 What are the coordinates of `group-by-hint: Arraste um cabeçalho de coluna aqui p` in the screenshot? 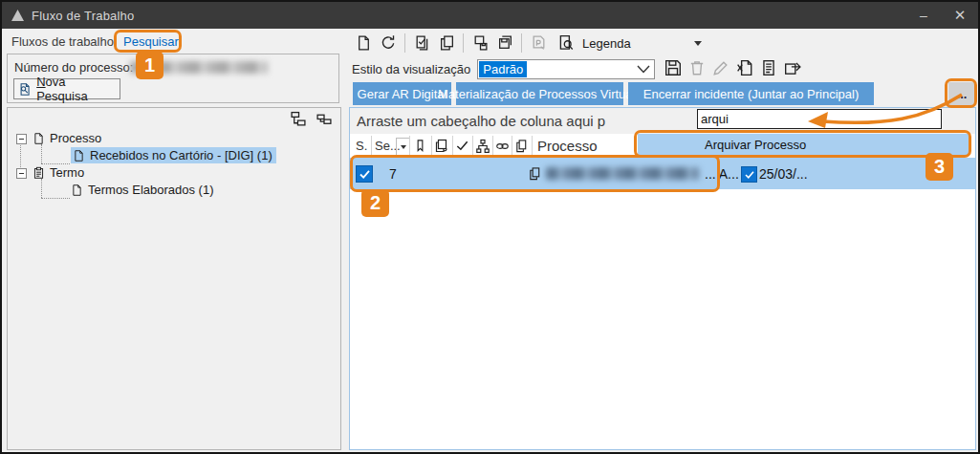 It's located at (481, 120).